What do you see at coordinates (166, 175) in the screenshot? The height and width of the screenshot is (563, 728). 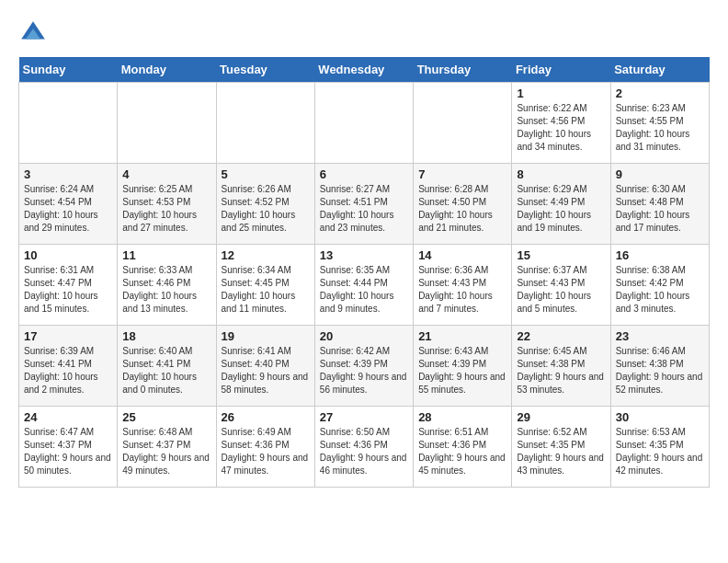 I see `day-number: 4` at bounding box center [166, 175].